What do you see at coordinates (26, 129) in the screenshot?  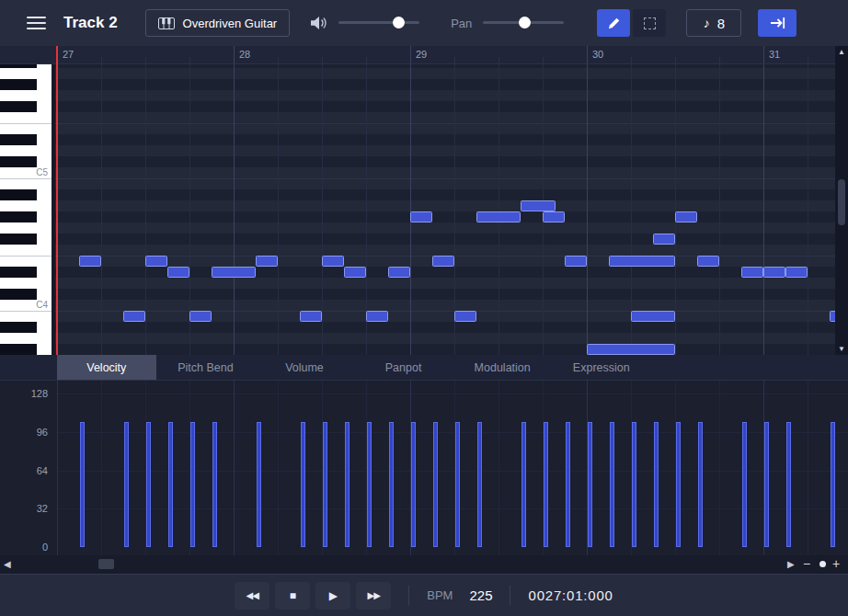 I see `piano-key-e5` at bounding box center [26, 129].